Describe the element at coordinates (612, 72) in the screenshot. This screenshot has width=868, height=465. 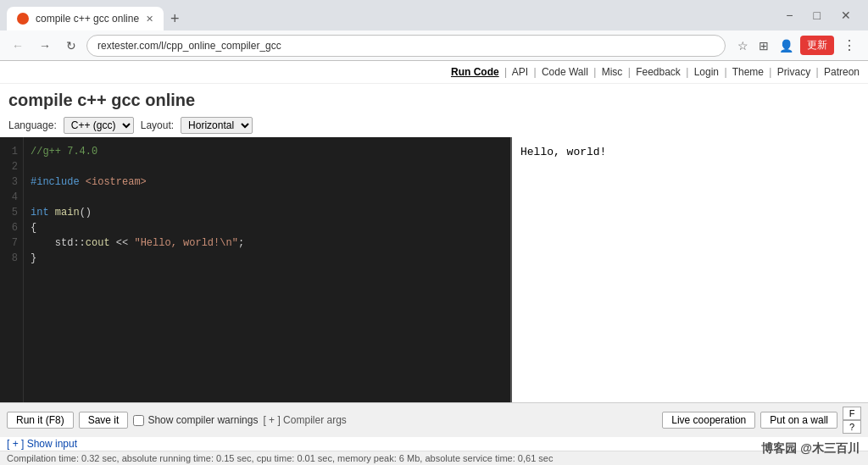
I see `nav-misc: Misc` at that location.